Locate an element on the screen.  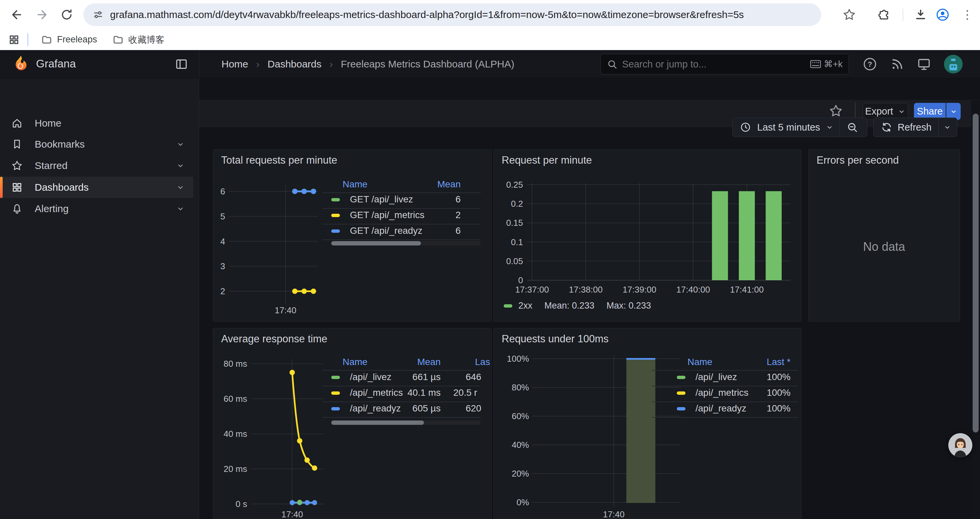
active-indicator is located at coordinates (2, 187).